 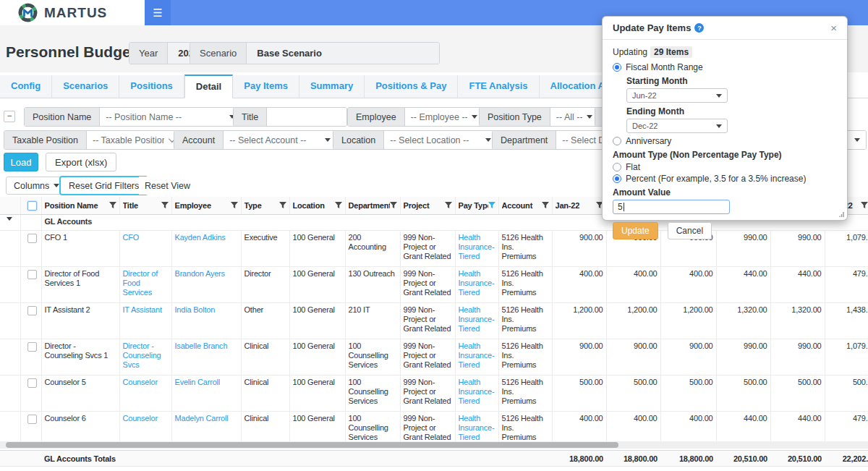 I want to click on ending-month-select: Dec-22, so click(x=677, y=126).